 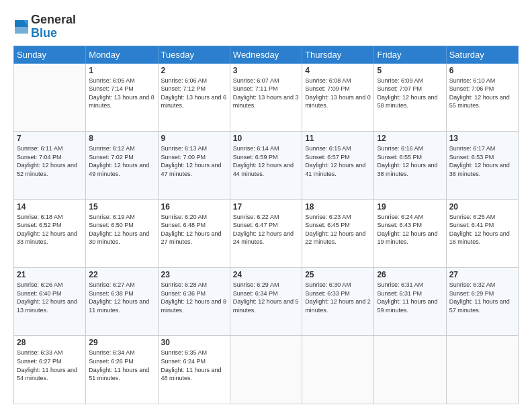 I want to click on day-detail: Sunrise: 6:27 AMSunset: 6:38 PMDaylight:…, so click(x=122, y=298).